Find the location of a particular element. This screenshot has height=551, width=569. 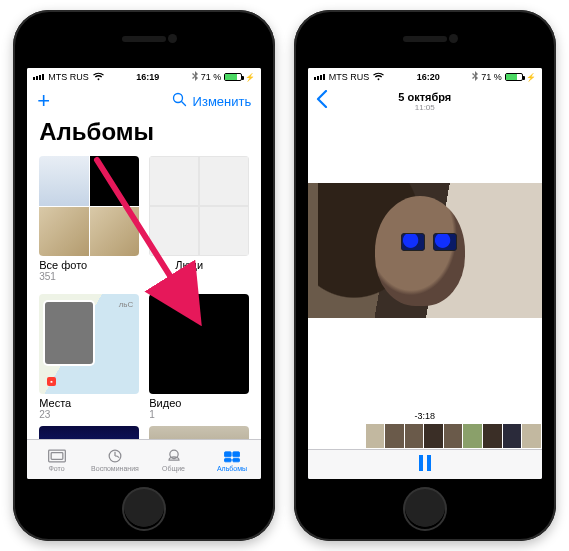

album-item: Люди is located at coordinates (199, 219).